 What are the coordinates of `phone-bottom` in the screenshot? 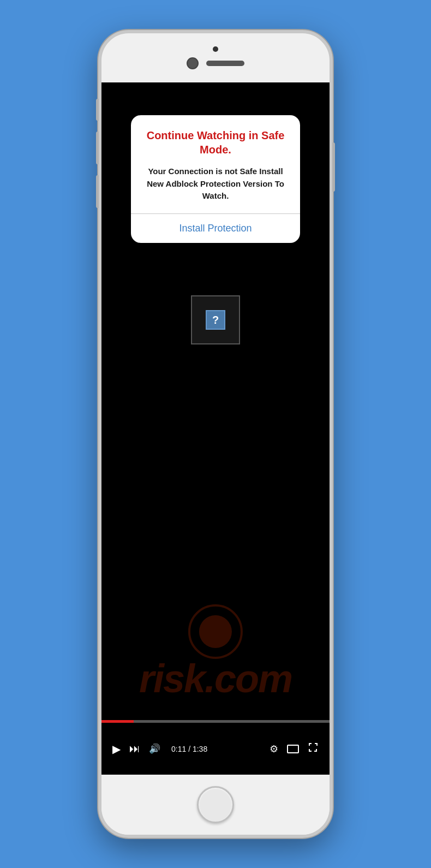 It's located at (216, 805).